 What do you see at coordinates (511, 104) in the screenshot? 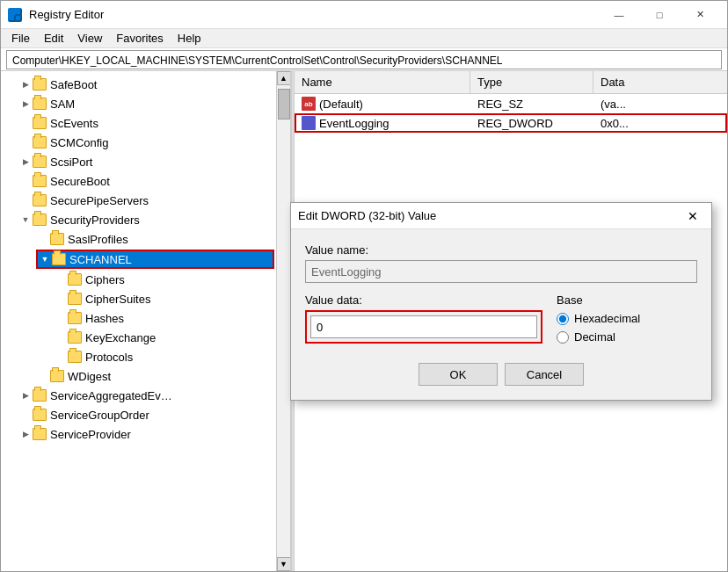
I see `table-row-default: ab (Default) REG_SZ (va...` at bounding box center [511, 104].